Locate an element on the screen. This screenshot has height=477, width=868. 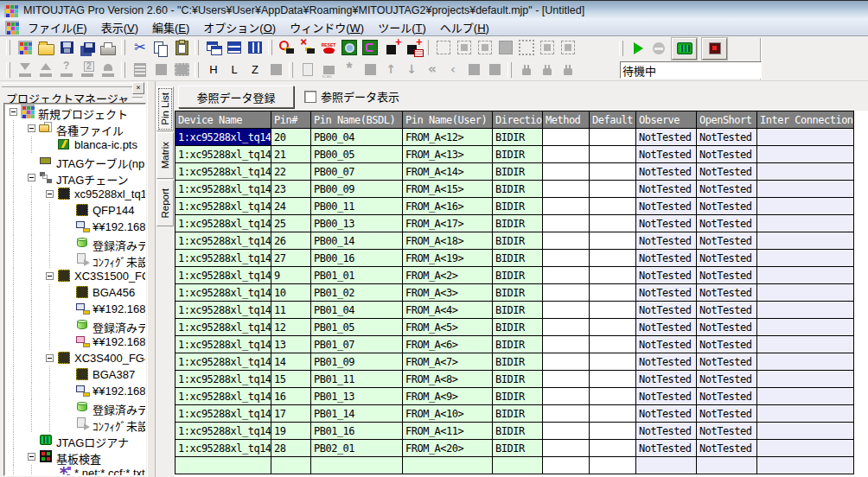
table-cell: PB00_16 is located at coordinates (357, 258).